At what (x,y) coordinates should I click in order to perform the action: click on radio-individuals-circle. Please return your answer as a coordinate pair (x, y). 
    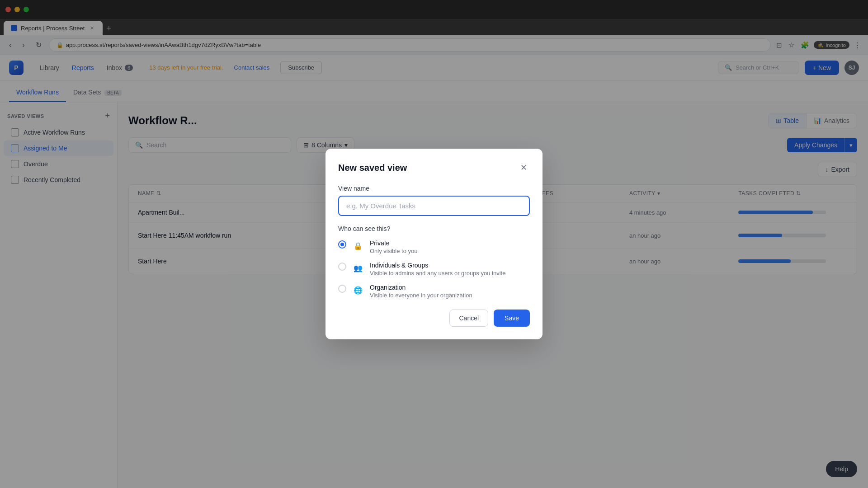
    Looking at the image, I should click on (342, 267).